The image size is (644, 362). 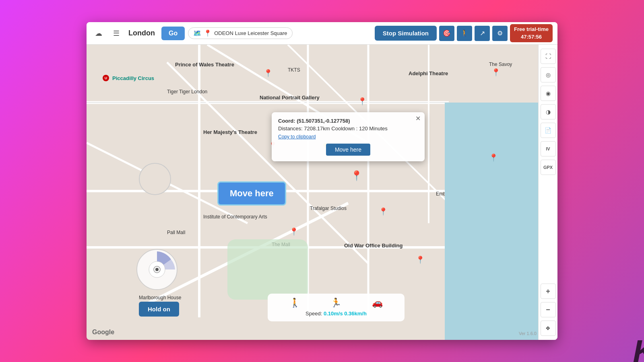 What do you see at coordinates (252, 193) in the screenshot?
I see `move-here-large-button: Move here` at bounding box center [252, 193].